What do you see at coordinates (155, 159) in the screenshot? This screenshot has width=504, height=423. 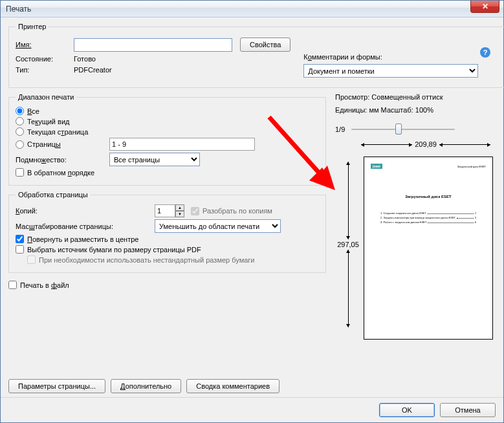 I see `subset-select: Все страницы` at bounding box center [155, 159].